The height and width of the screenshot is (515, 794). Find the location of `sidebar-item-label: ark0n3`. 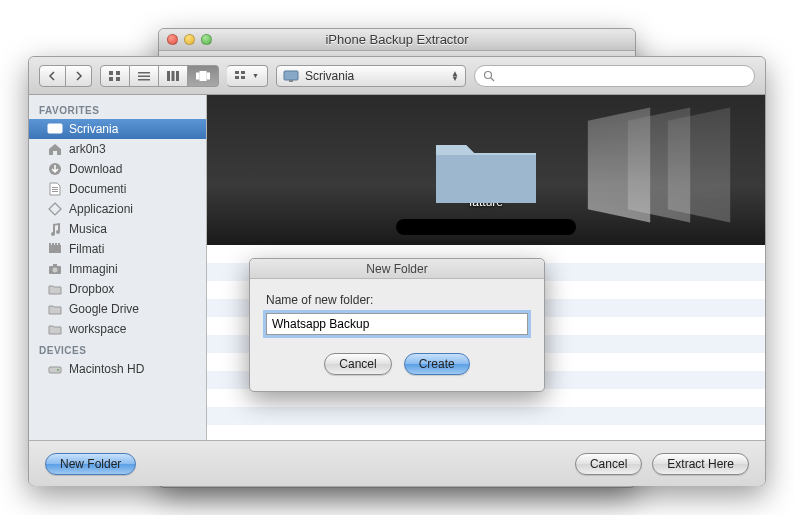

sidebar-item-label: ark0n3 is located at coordinates (88, 149).